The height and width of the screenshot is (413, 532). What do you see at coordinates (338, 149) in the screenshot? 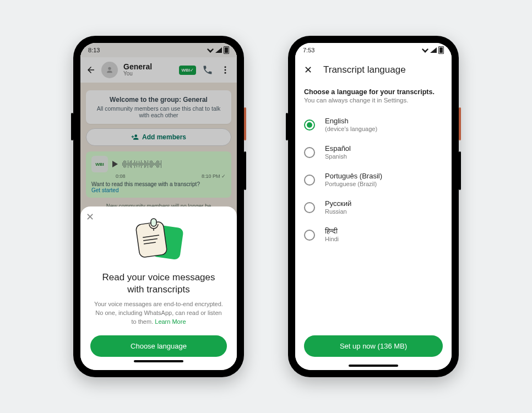
I see `language-name: Español` at bounding box center [338, 149].